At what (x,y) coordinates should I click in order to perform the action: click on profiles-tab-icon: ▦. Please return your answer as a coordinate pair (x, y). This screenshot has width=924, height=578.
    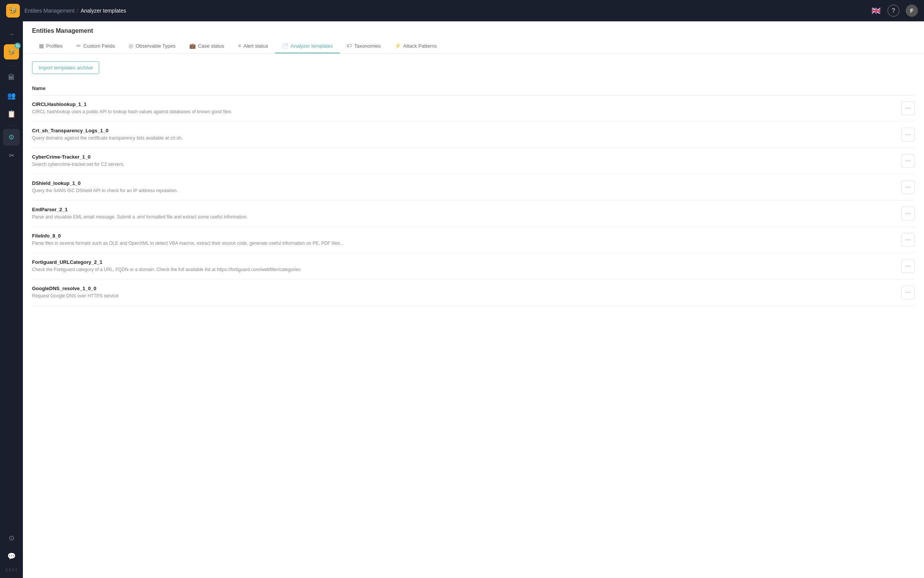
    Looking at the image, I should click on (41, 46).